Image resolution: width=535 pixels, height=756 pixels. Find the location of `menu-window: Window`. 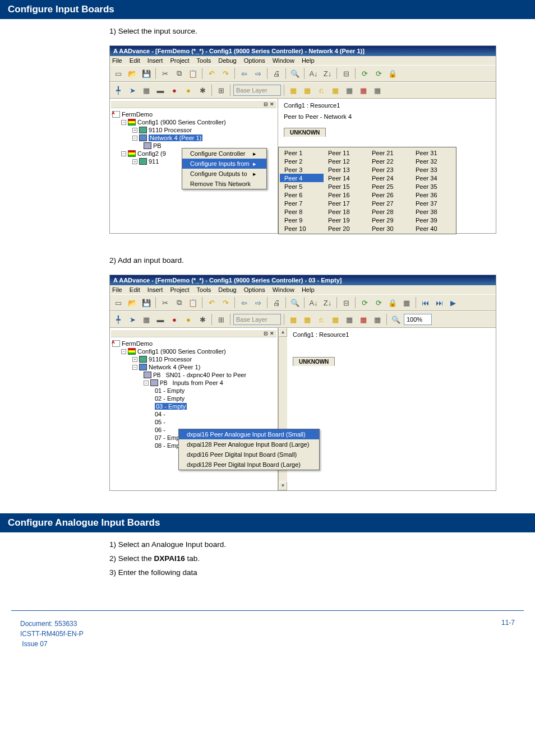

menu-window: Window is located at coordinates (284, 290).